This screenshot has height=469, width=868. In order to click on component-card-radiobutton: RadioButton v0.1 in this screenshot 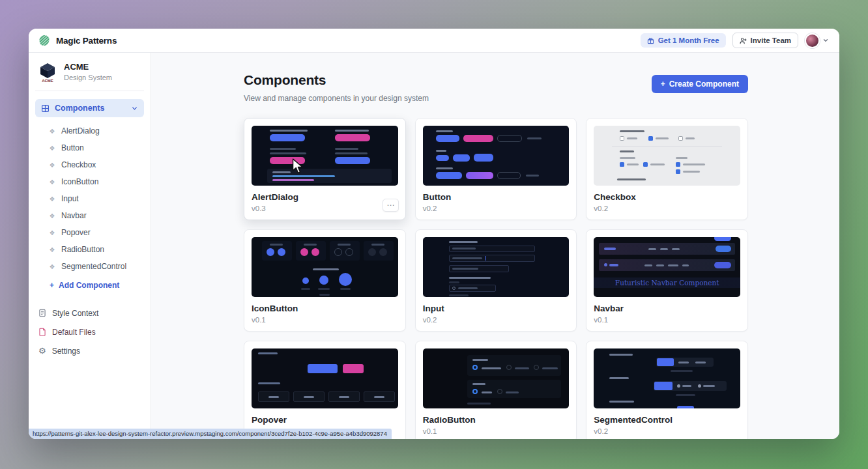, I will do `click(497, 390)`.